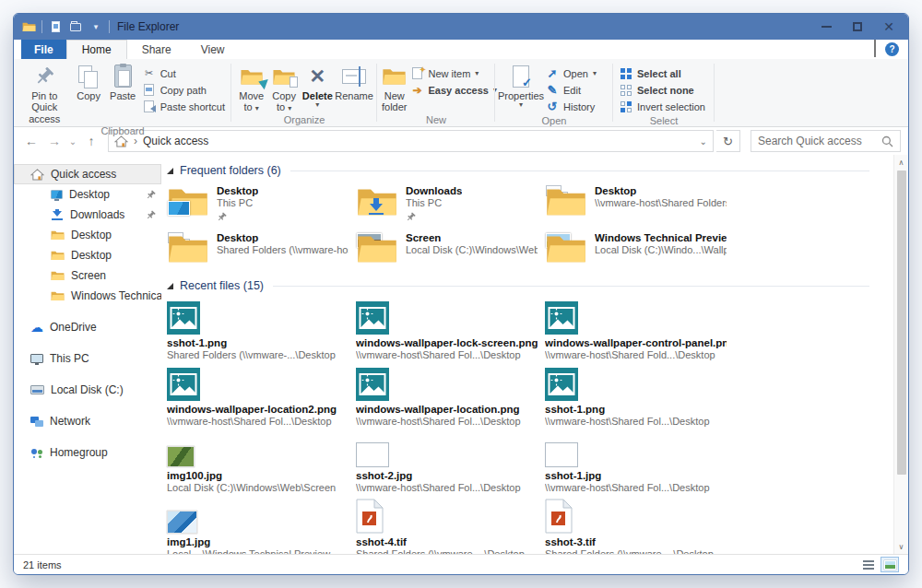  Describe the element at coordinates (857, 27) in the screenshot. I see `maximize-button` at that location.